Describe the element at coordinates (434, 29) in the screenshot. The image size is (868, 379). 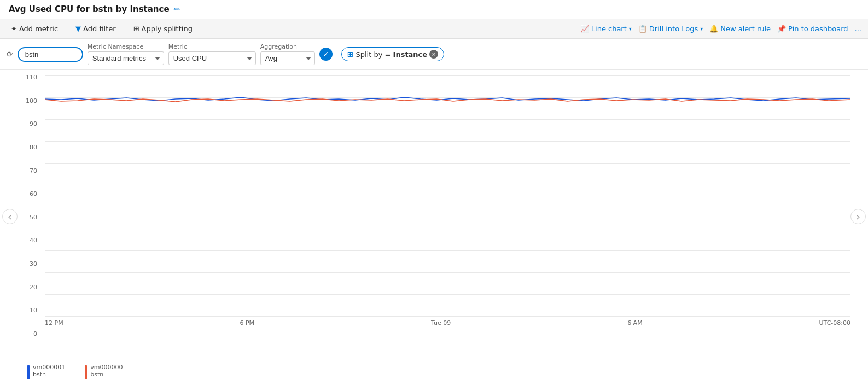
I see `toolbar: ✦ Add metric ▼ Add filter ⊞ Apply splitt…` at that location.